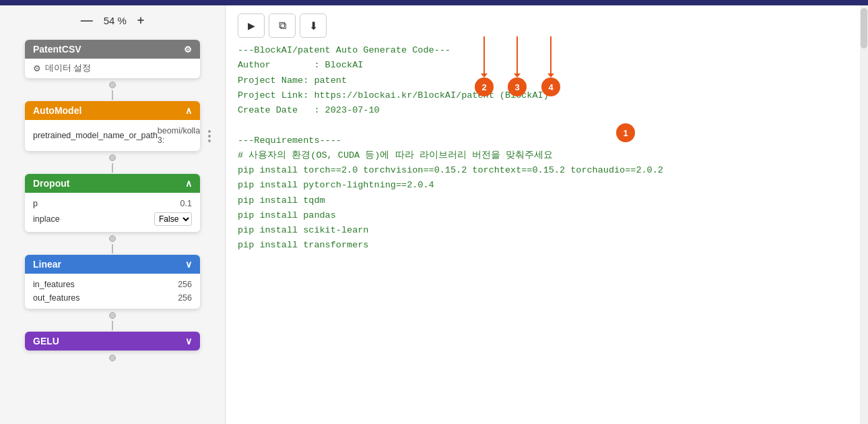 This screenshot has height=424, width=868. What do you see at coordinates (112, 135) in the screenshot?
I see `automodel-row-0: pretrained_model_name_or_path beomi/koll…` at bounding box center [112, 135].